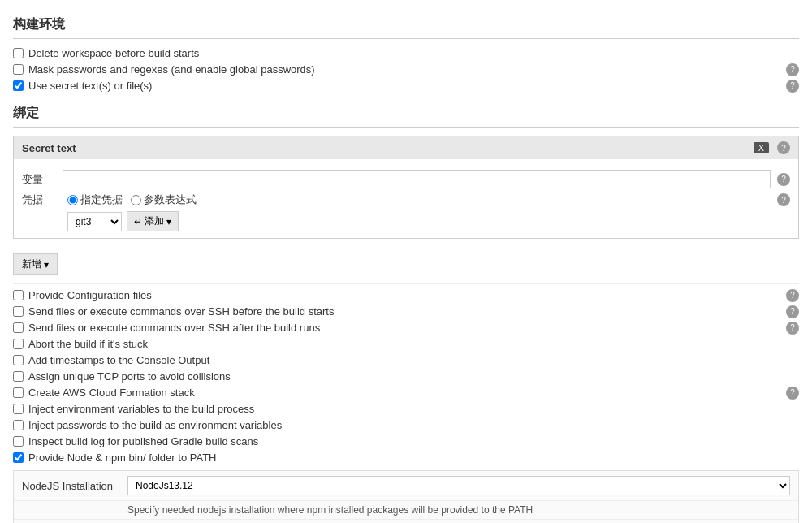 Image resolution: width=812 pixels, height=523 pixels. What do you see at coordinates (406, 521) in the screenshot?
I see `npmrc-row: npmrc file - use system default -` at bounding box center [406, 521].